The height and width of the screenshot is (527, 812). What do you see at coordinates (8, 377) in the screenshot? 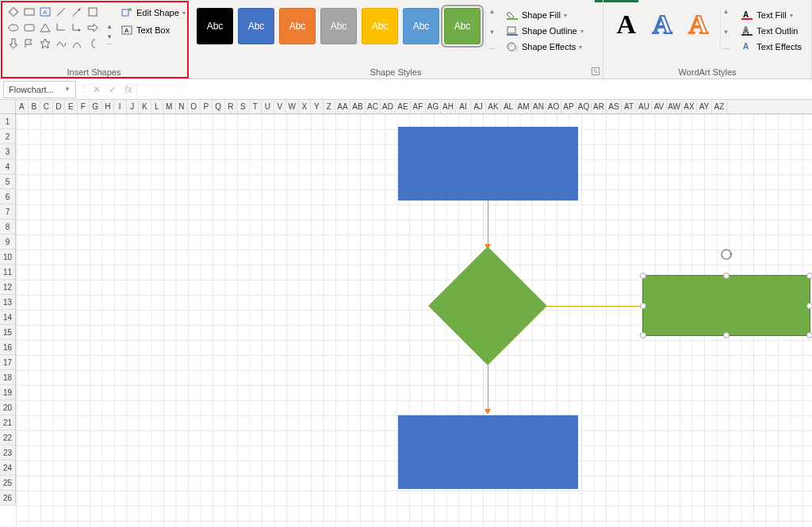
I see `row-header: 18` at bounding box center [8, 377].